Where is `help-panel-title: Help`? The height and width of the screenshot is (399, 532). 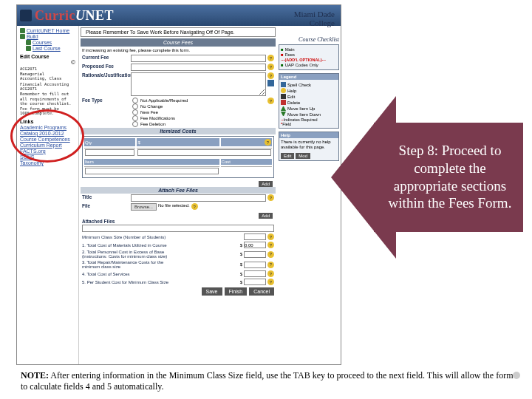 help-panel-title: Help is located at coordinates (309, 135).